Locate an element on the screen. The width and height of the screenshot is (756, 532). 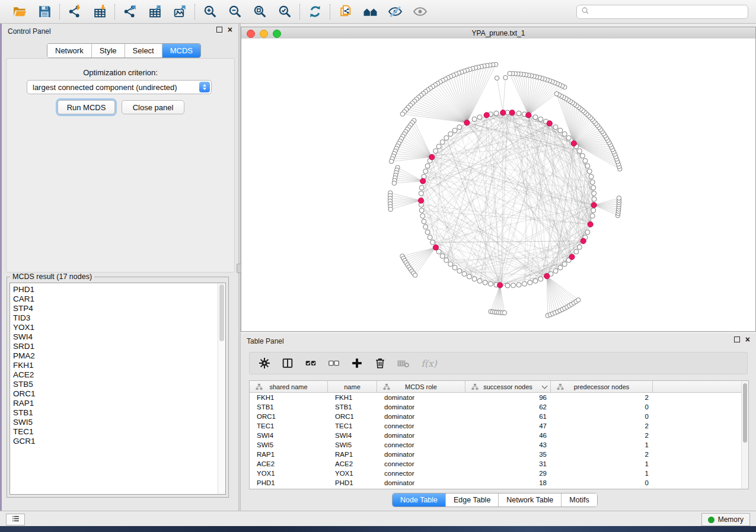
table-cell: 18 is located at coordinates (508, 483).